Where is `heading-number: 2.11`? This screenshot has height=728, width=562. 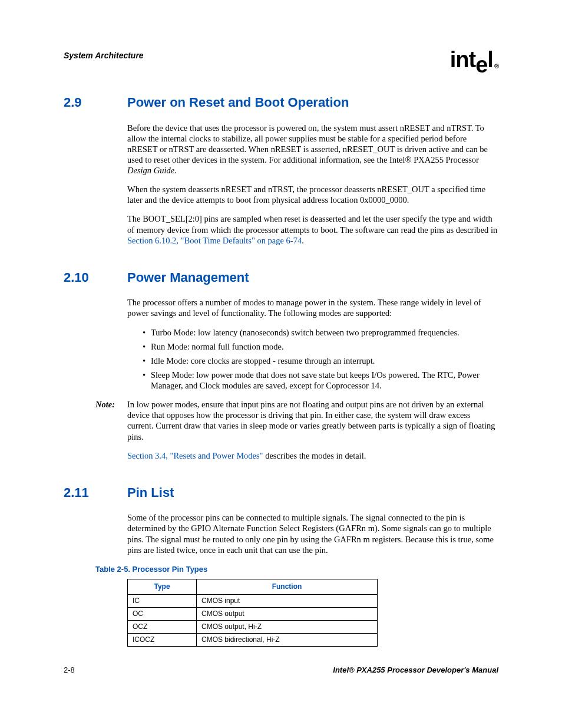
heading-number: 2.11 is located at coordinates (95, 493).